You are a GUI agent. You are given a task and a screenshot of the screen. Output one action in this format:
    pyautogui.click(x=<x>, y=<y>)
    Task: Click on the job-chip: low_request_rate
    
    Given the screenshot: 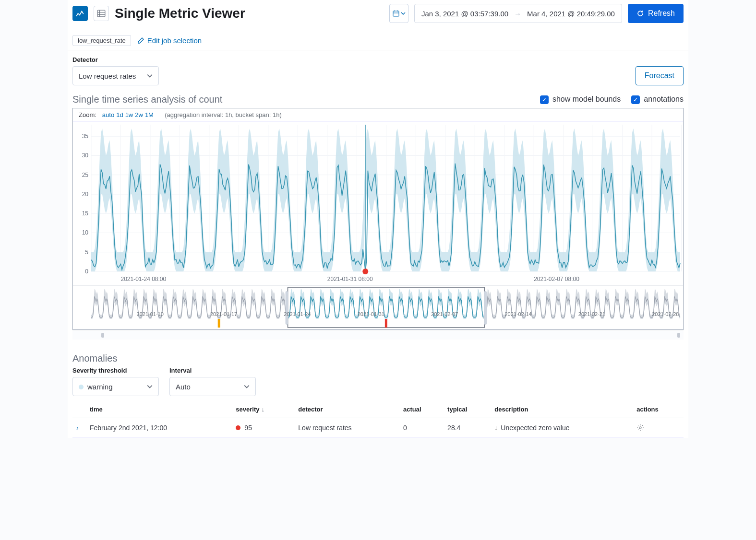 What is the action you would take?
    pyautogui.click(x=102, y=40)
    